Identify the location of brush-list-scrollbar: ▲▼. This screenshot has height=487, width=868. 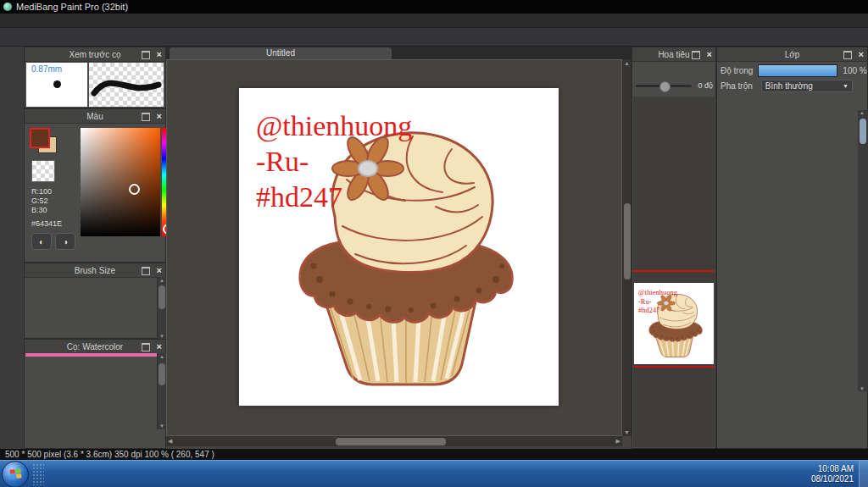
(161, 391).